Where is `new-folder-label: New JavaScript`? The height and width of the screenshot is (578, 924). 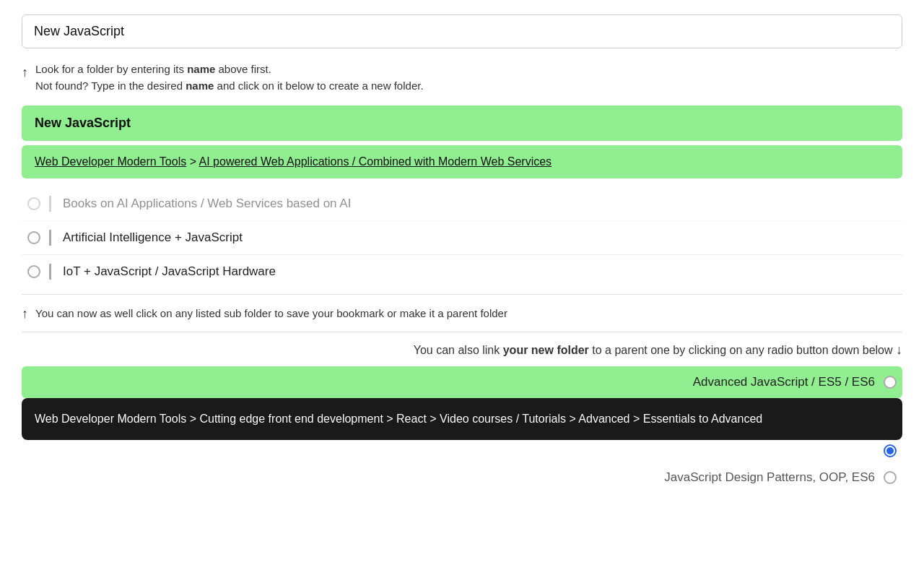 new-folder-label: New JavaScript is located at coordinates (462, 123).